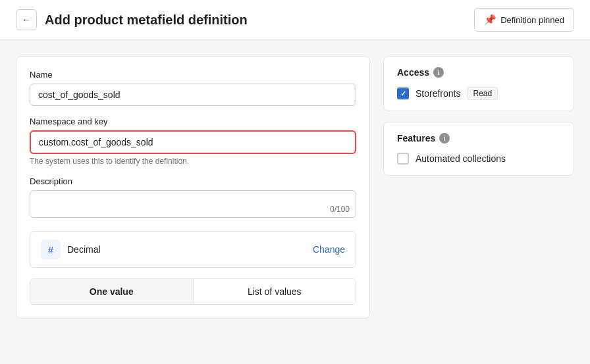 Image resolution: width=590 pixels, height=364 pixels. I want to click on change-type-link: Change, so click(329, 249).